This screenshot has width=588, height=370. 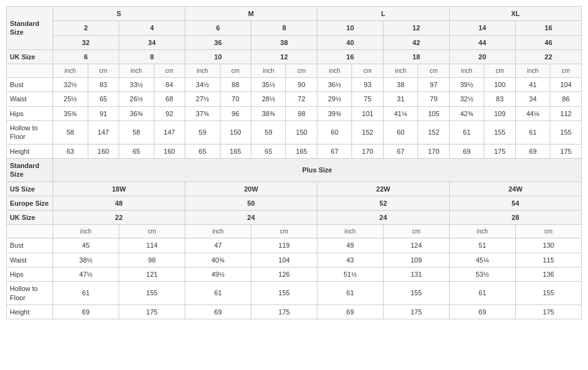 What do you see at coordinates (467, 99) in the screenshot?
I see `waist-13: 32½` at bounding box center [467, 99].